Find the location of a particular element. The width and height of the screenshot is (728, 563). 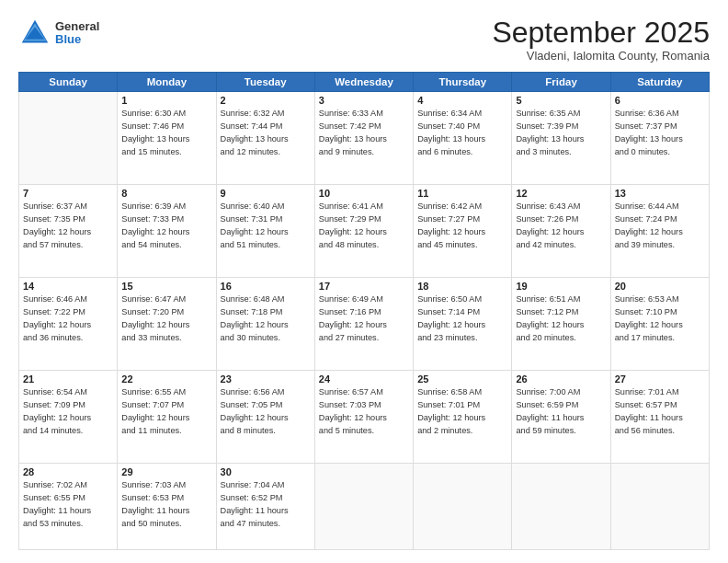

day-info: Sunrise: 6:47 AMSunset: 7:20 PMDaylight:… is located at coordinates (166, 318).